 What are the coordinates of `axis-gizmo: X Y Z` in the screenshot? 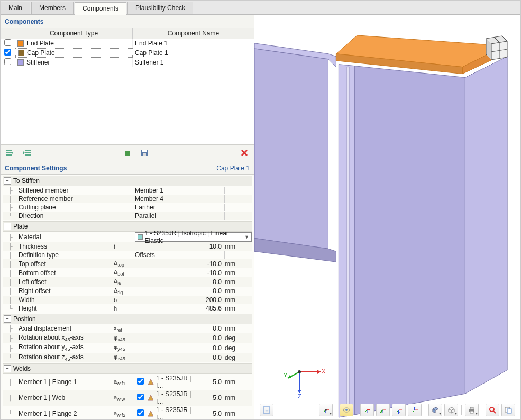 It's located at (305, 377).